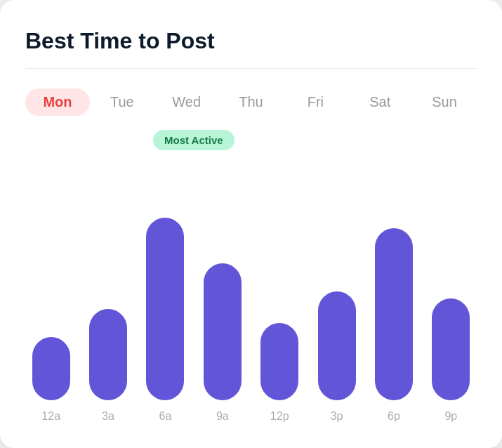  I want to click on bar-label-9a: 9a, so click(223, 416).